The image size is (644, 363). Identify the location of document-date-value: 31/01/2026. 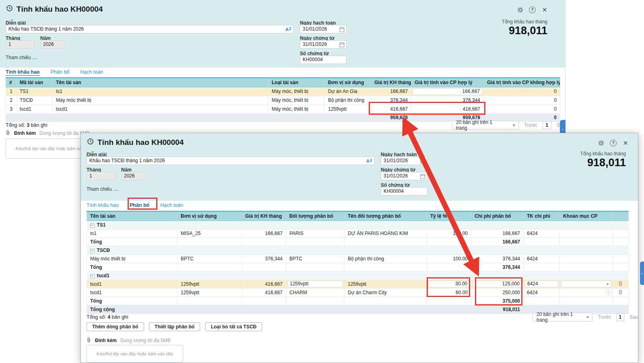
(315, 44).